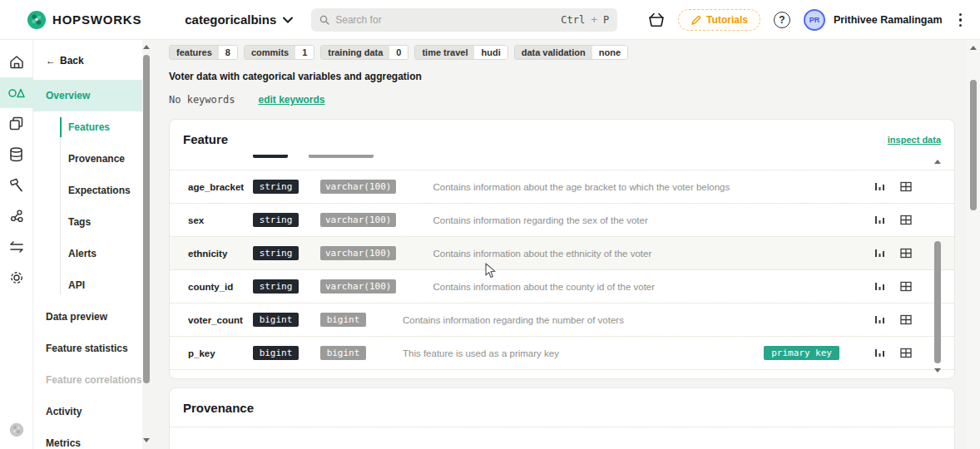  Describe the element at coordinates (88, 438) in the screenshot. I see `sidebar-item-metrics: Metrics` at that location.